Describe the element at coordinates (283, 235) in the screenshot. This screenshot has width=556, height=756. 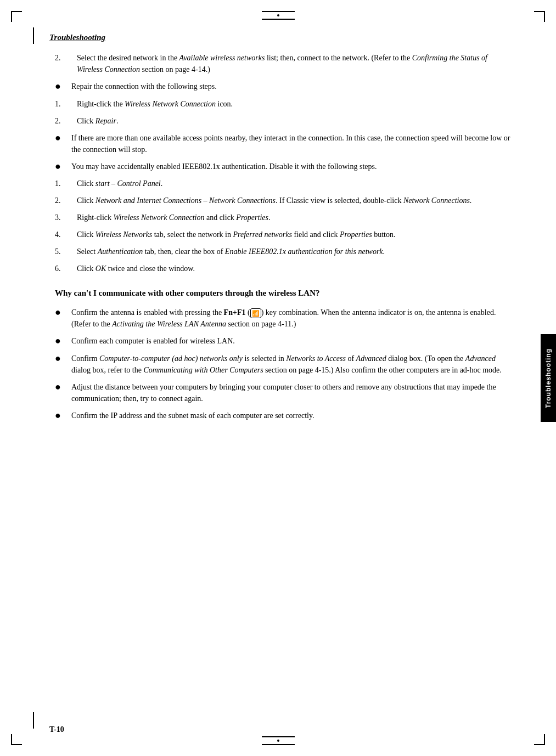
I see `list-item: 4. Click Wireless Networks tab, select t…` at that location.